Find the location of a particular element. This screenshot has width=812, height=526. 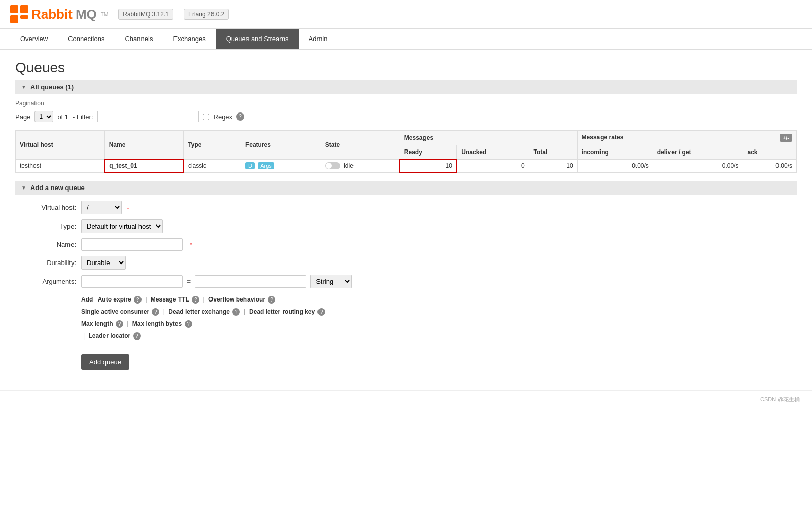

add-queue-header: ▼ Add a new queue is located at coordinates (406, 187).